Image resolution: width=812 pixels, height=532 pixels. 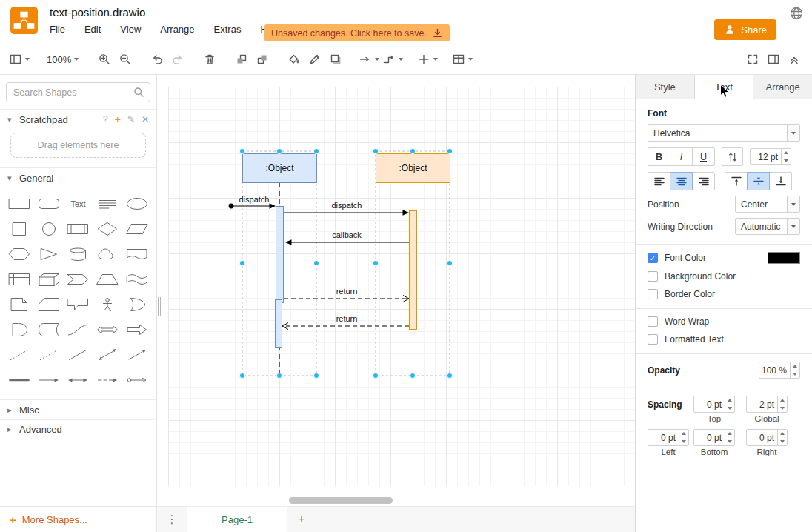 I want to click on waypoint-style-button, so click(x=393, y=59).